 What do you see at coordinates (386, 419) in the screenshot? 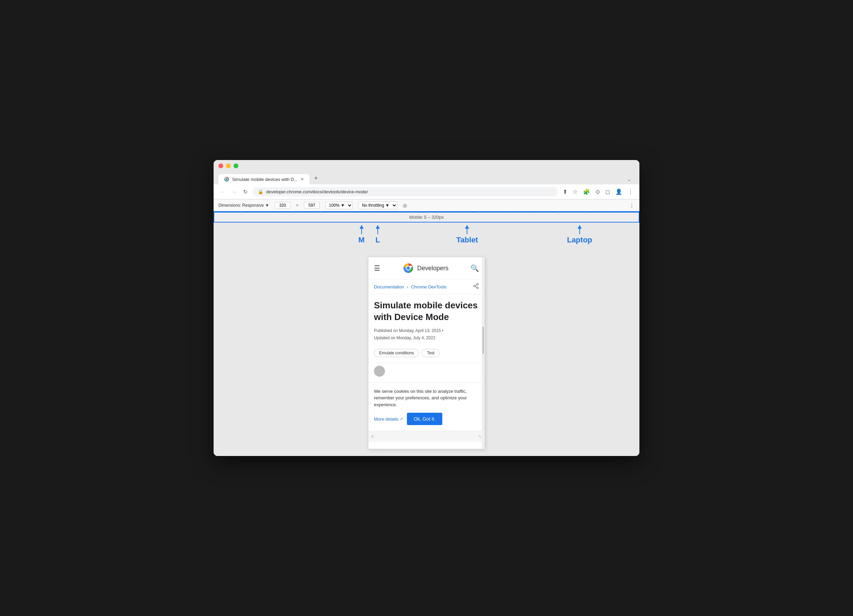
I see `more-details-label: More details` at bounding box center [386, 419].